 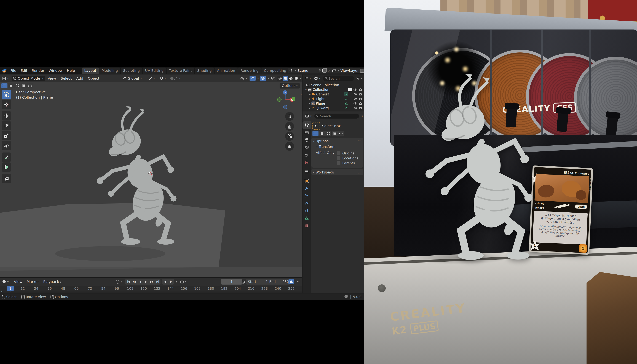 I want to click on tool-mode-new, so click(x=316, y=134).